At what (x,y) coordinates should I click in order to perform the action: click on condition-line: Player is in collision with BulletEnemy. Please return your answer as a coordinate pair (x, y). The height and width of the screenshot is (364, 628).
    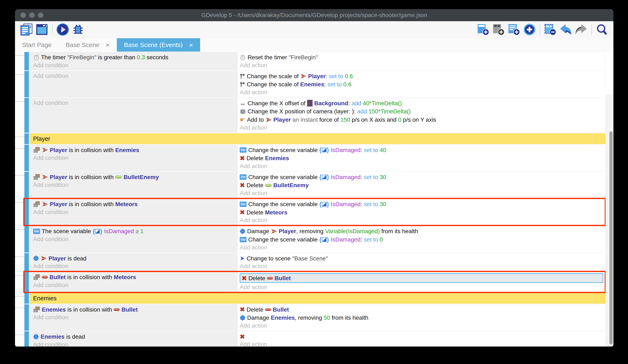
    Looking at the image, I should click on (135, 177).